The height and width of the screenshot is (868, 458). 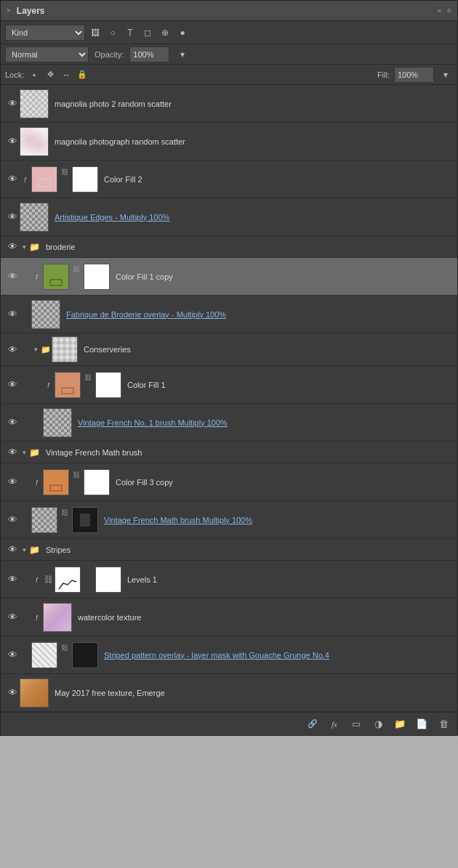 I want to click on layer-thumbnail-stripe, so click(x=44, y=655).